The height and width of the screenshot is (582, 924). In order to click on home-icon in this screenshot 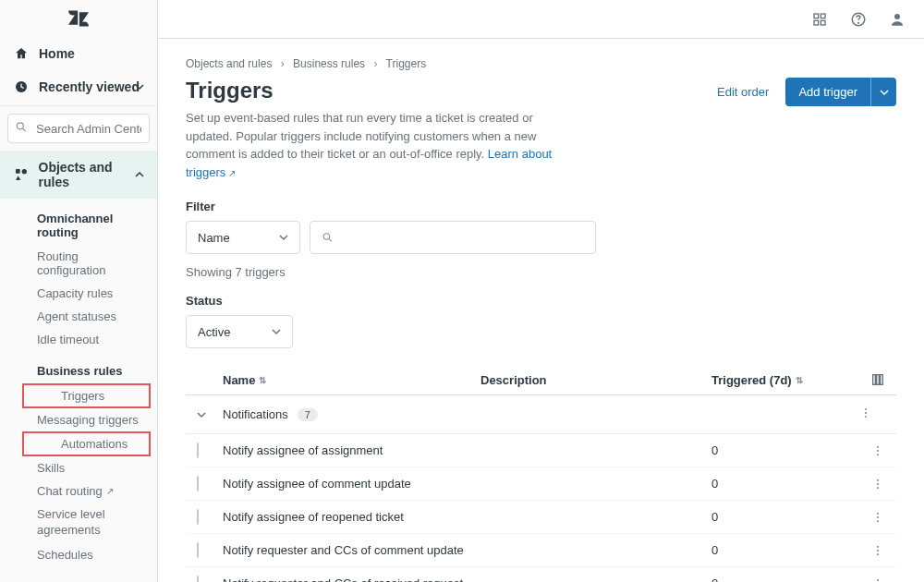, I will do `click(21, 54)`.